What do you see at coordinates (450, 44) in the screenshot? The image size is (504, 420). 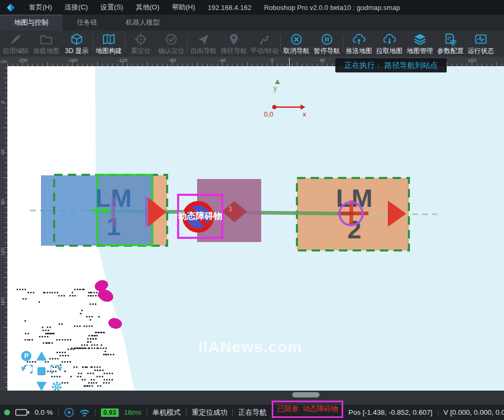 I see `tool-param-config: 参数配置` at bounding box center [450, 44].